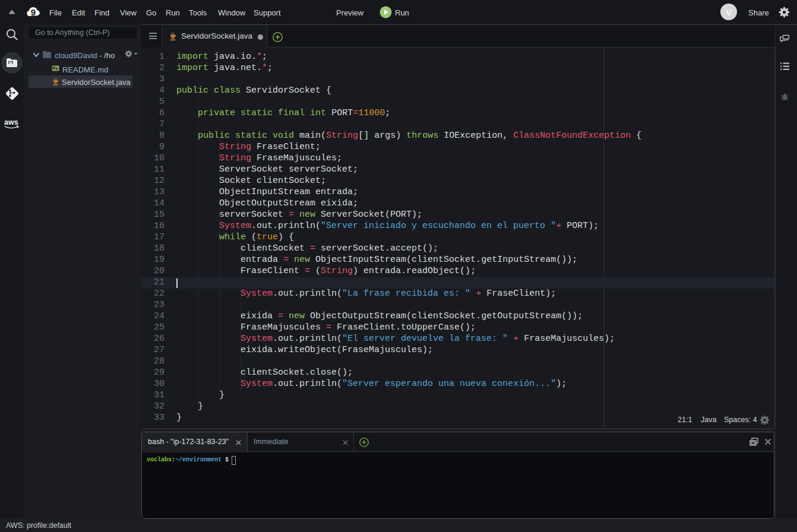 The height and width of the screenshot is (532, 797). What do you see at coordinates (11, 122) in the screenshot?
I see `svg-text: aws` at bounding box center [11, 122].